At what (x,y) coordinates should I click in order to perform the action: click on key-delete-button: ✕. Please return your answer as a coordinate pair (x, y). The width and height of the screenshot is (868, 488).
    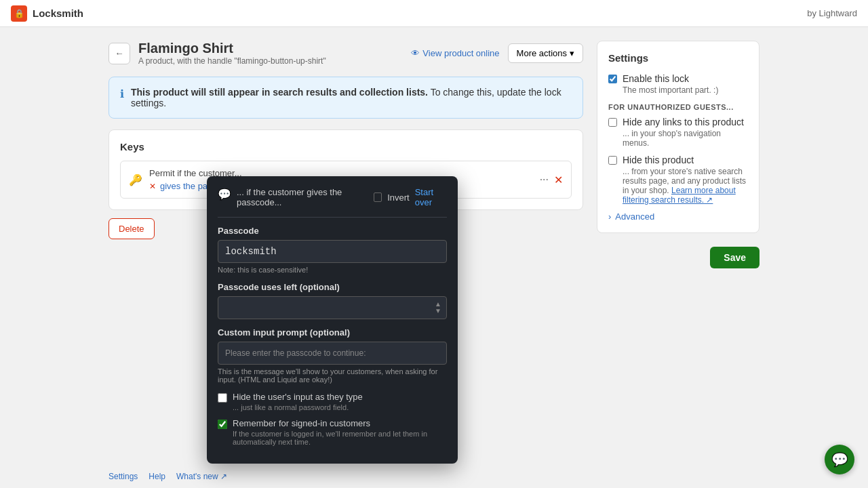
    Looking at the image, I should click on (559, 180).